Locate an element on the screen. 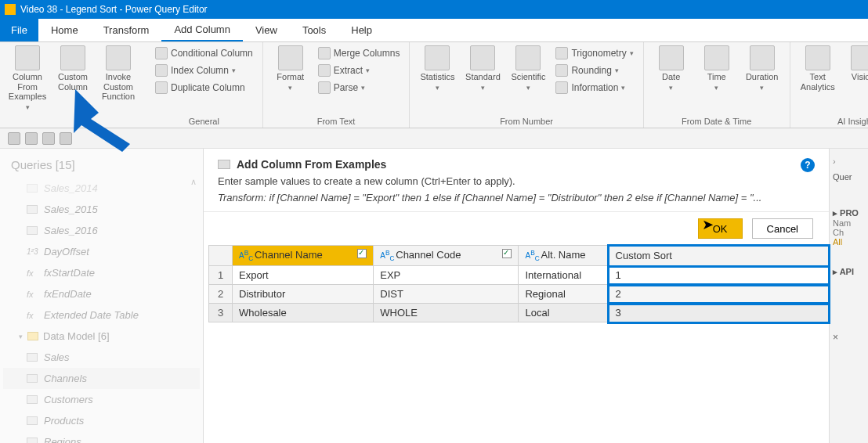 This screenshot has width=868, height=443. panel-formula-preview: Transform: if [Channel Name] = "Export" … is located at coordinates (516, 197).